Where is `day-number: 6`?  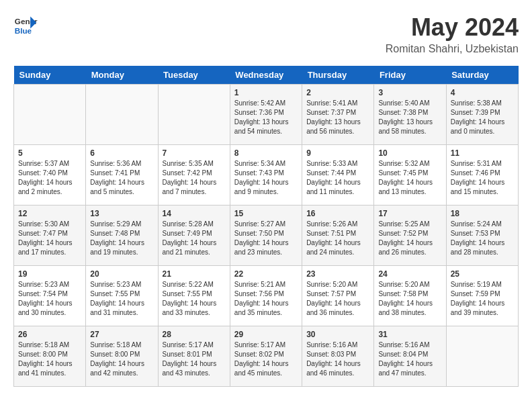 day-number: 6 is located at coordinates (122, 153).